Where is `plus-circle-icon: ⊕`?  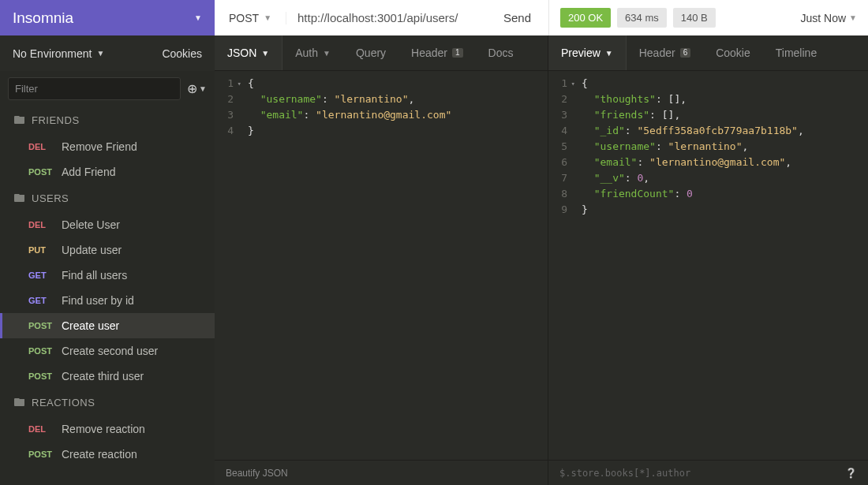 plus-circle-icon: ⊕ is located at coordinates (193, 88).